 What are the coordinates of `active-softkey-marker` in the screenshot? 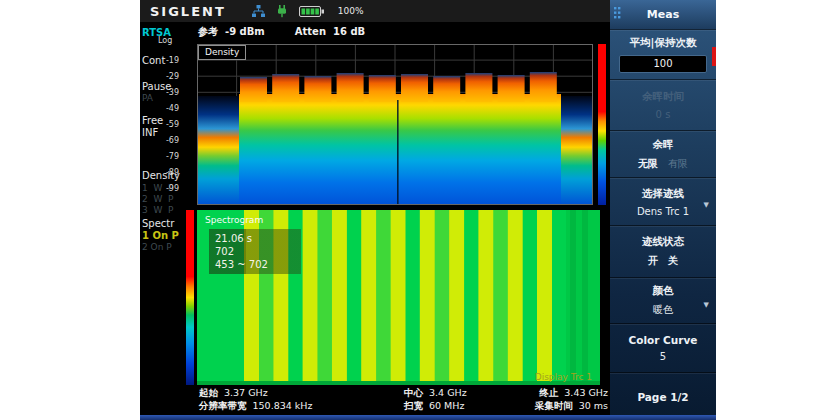 It's located at (714, 56).